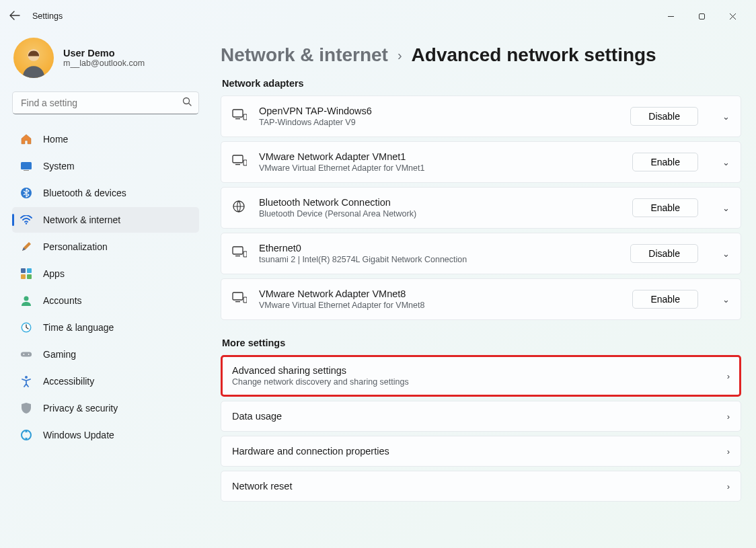 The height and width of the screenshot is (548, 756). I want to click on search-icon, so click(187, 103).